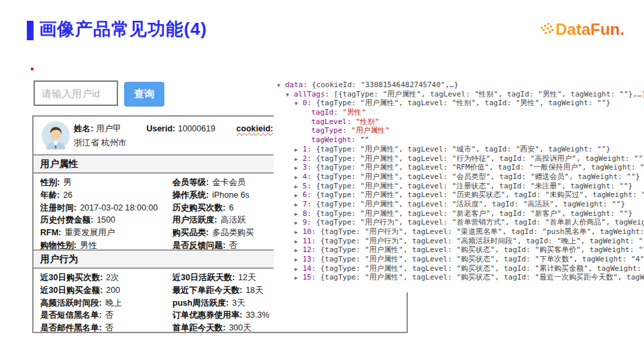 Image resolution: width=644 pixels, height=362 pixels. What do you see at coordinates (191, 182) in the screenshot?
I see `field-label: 会员等级:` at bounding box center [191, 182].